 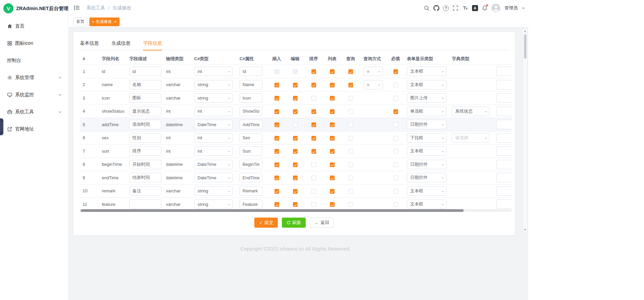 What do you see at coordinates (272, 211) in the screenshot?
I see `horizontal-scrollbar-thumb` at bounding box center [272, 211].